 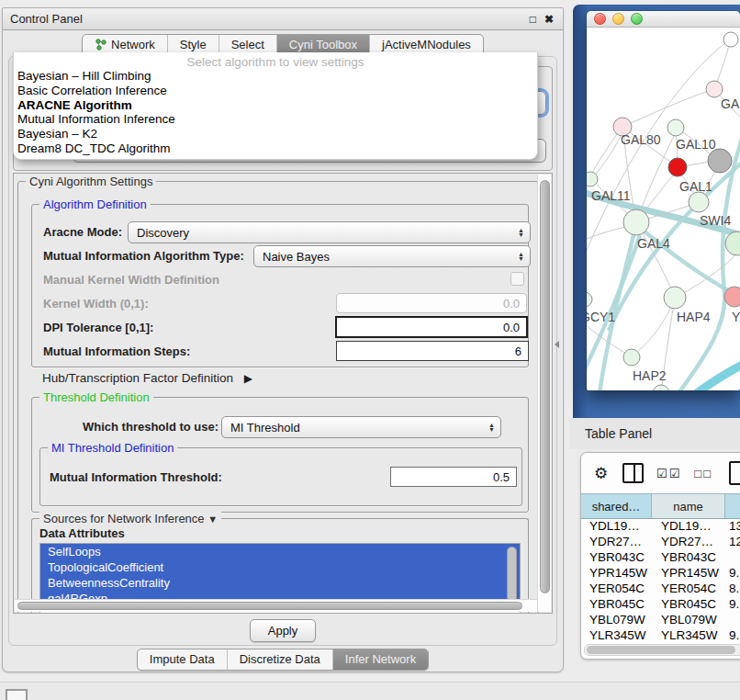 What do you see at coordinates (661, 590) in the screenshot?
I see `table-row: YER054CYER054C8.` at bounding box center [661, 590].